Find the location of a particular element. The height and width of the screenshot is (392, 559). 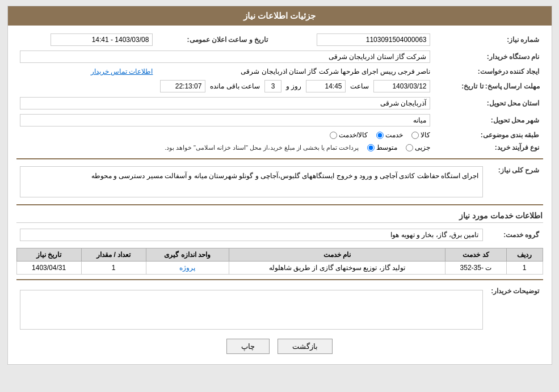

buyer-notes-label: توضیحات خریدار: is located at coordinates (515, 309).